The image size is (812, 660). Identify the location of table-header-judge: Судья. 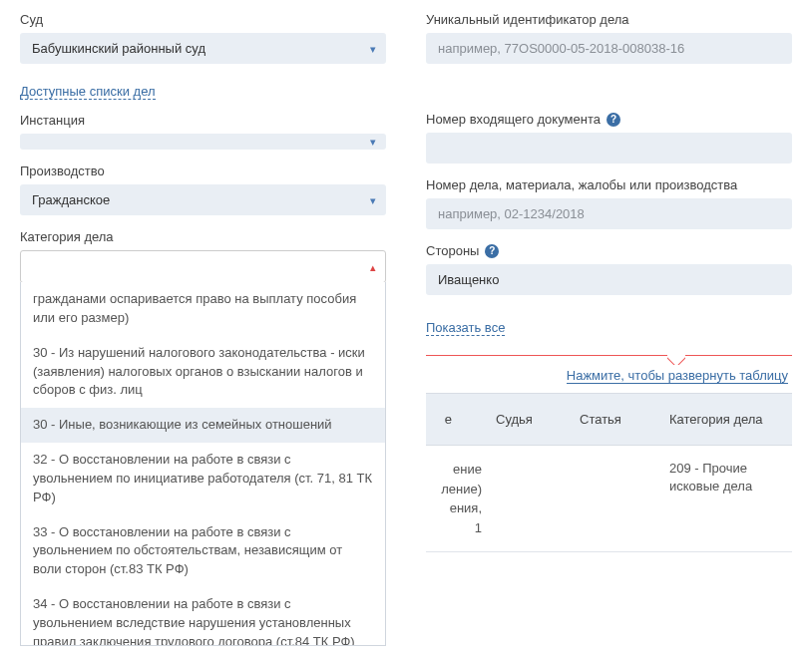
(516, 419).